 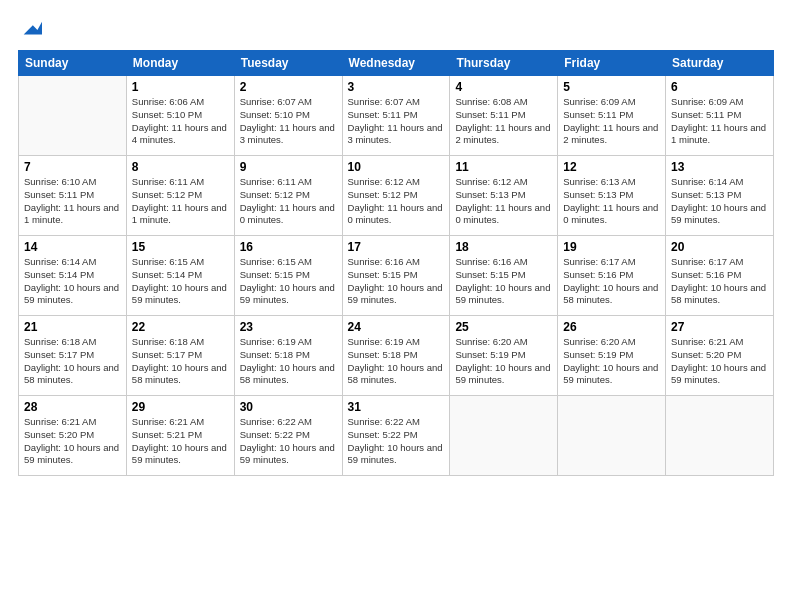 What do you see at coordinates (396, 87) in the screenshot?
I see `day-number: 3` at bounding box center [396, 87].